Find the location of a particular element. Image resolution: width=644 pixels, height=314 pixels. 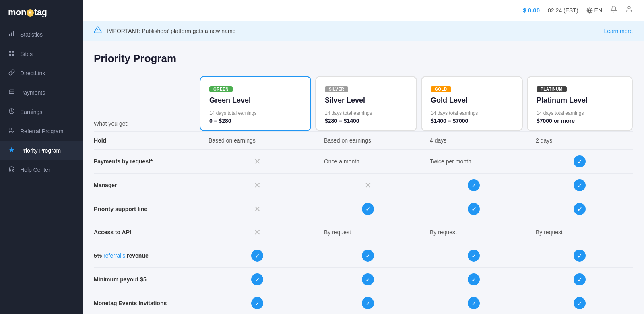

silver-earnings-value: $280 – $1400 is located at coordinates (366, 121).